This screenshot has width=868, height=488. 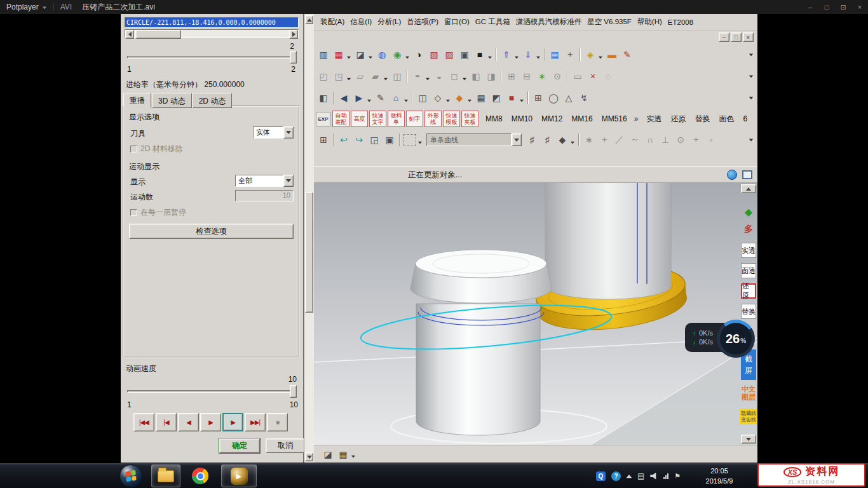 I want to click on toolbar-icon: ◨, so click(x=491, y=76).